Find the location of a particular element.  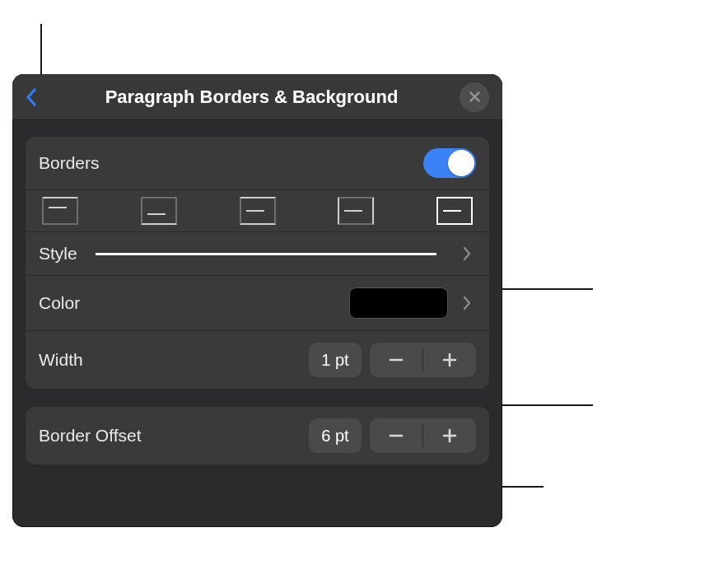

color-label: Color is located at coordinates (59, 303).